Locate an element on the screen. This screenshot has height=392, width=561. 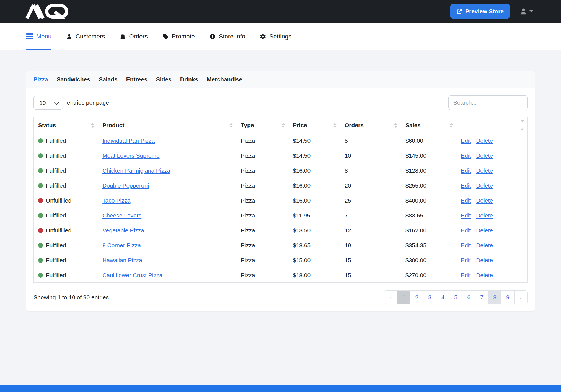
entries-per-page-label: entries per page is located at coordinates (88, 103).